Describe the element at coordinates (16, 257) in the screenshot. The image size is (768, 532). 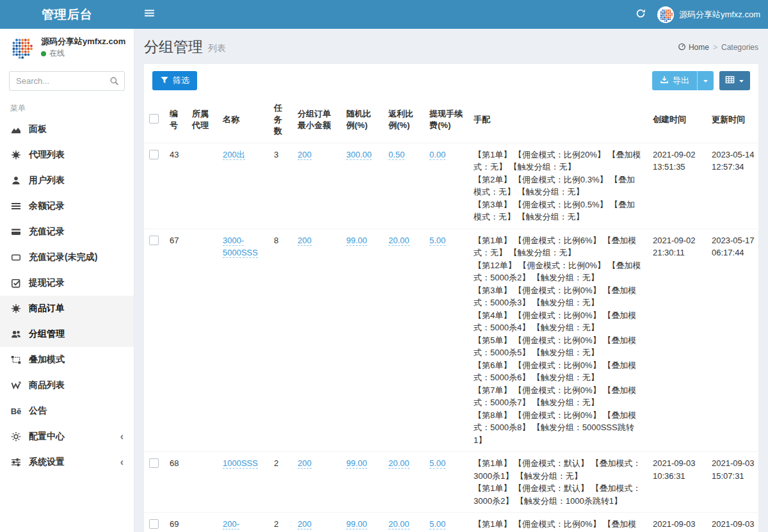
I see `credit-card-outline-icon` at that location.